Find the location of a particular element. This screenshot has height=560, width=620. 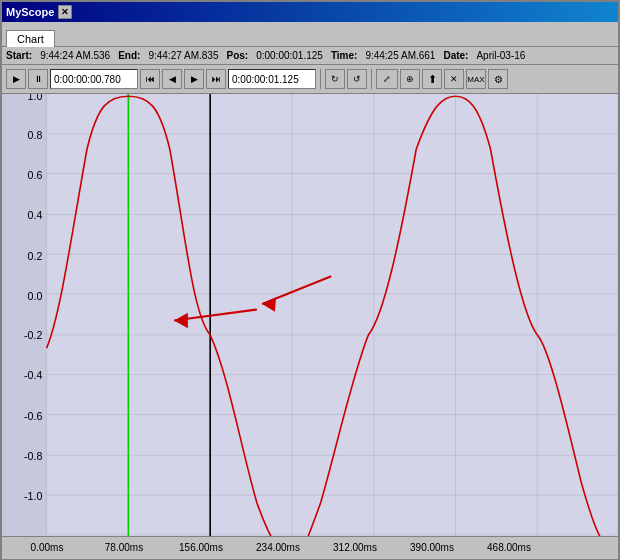

title-bar-left: MyScope ✕ is located at coordinates (39, 12).